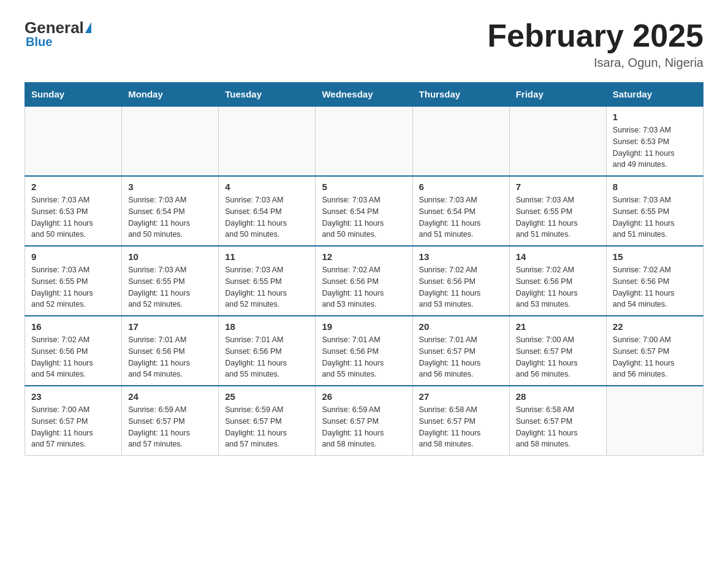 This screenshot has width=728, height=563. Describe the element at coordinates (170, 256) in the screenshot. I see `day-number: 10` at that location.